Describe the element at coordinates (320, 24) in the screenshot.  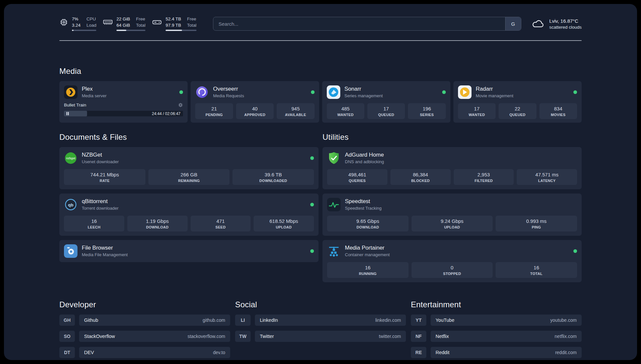
I see `topbar: 7% 3.24 CPU Load` at that location.